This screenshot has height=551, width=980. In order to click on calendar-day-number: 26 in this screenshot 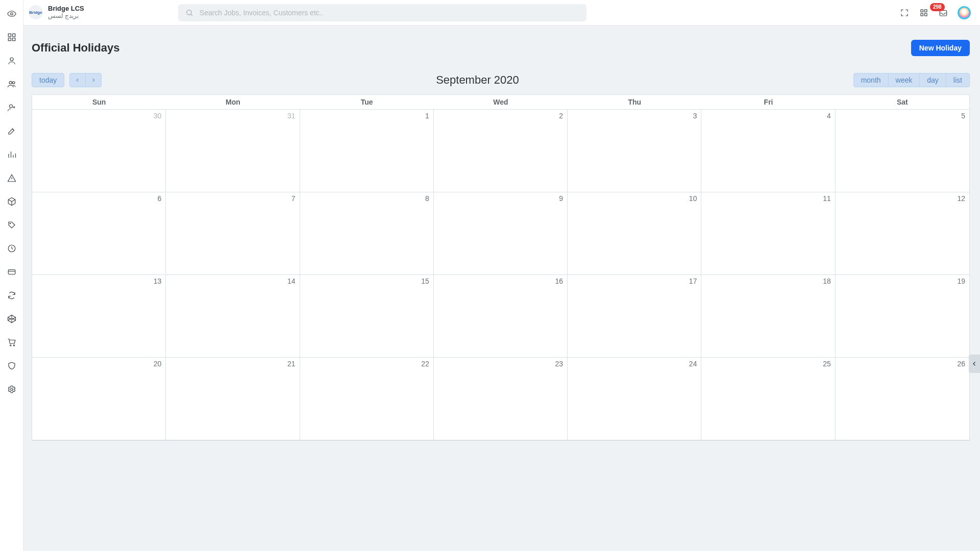, I will do `click(900, 364)`.